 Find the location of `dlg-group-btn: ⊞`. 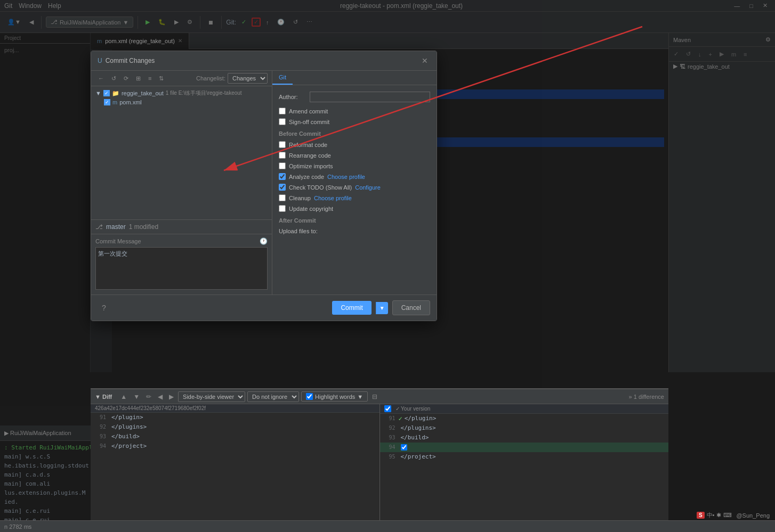

dlg-group-btn: ⊞ is located at coordinates (139, 79).